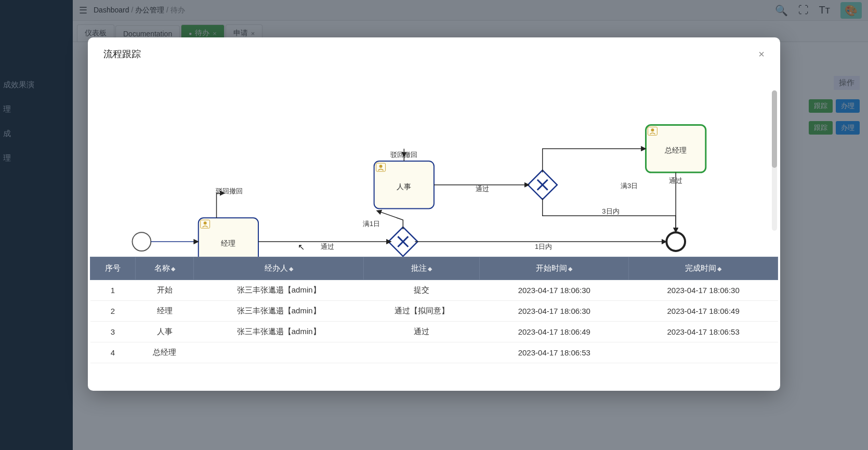 This screenshot has width=868, height=450. Describe the element at coordinates (113, 353) in the screenshot. I see `cell-no: 4` at that location.